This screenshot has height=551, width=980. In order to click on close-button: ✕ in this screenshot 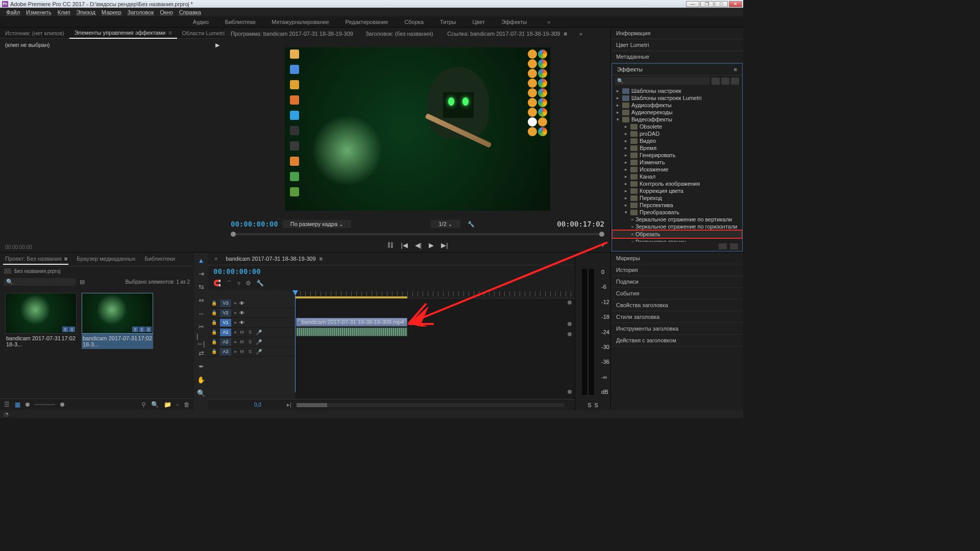, I will do `click(736, 4)`.